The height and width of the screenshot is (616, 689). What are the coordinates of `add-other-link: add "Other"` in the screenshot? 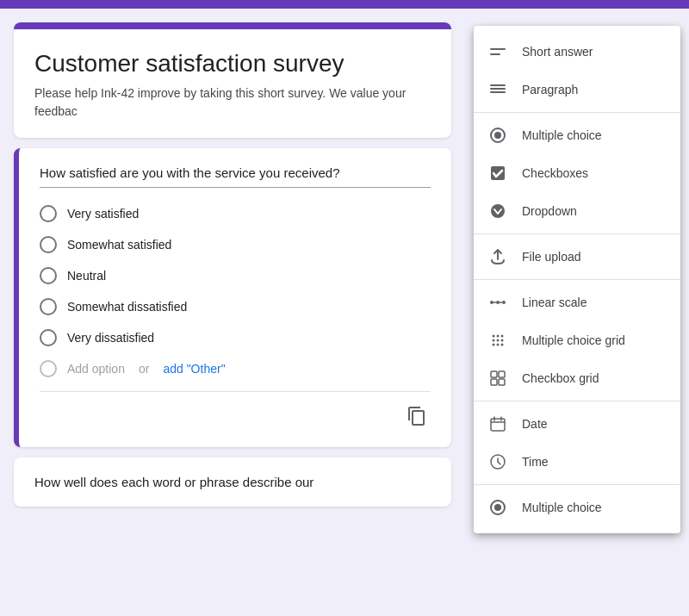 It's located at (194, 369).